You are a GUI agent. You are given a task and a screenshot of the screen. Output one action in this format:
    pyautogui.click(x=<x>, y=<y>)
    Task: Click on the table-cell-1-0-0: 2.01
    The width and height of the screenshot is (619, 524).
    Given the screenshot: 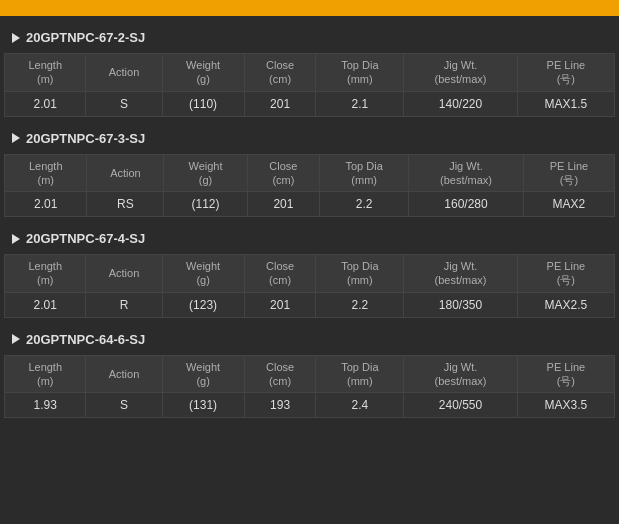 What is the action you would take?
    pyautogui.click(x=46, y=204)
    